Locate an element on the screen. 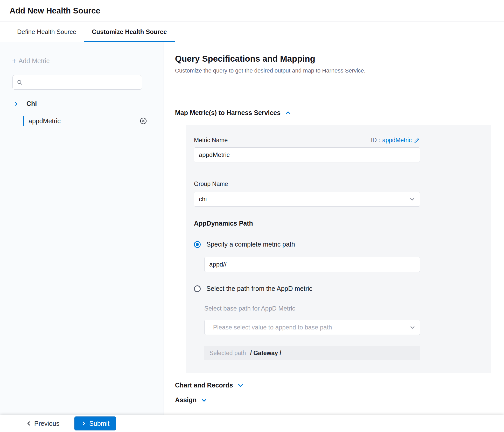 The width and height of the screenshot is (504, 432). metric-name-input is located at coordinates (307, 155).